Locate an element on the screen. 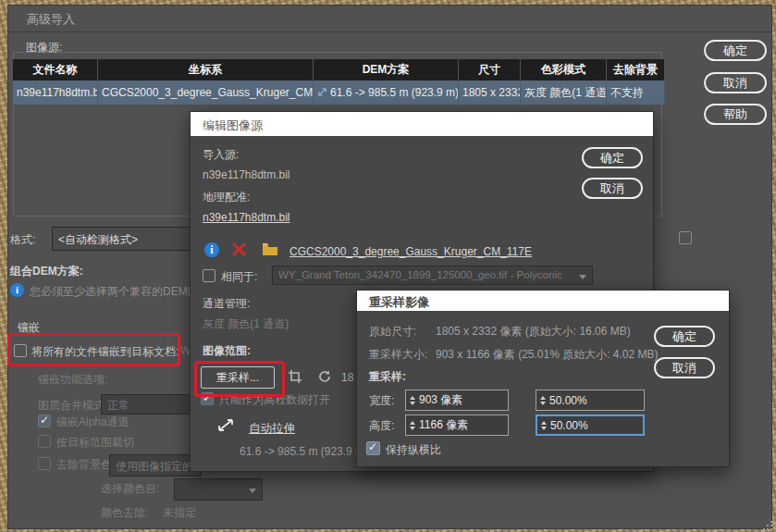 This screenshot has width=776, height=532. mosaic-alpha-label: 镶嵌Alpha通道 is located at coordinates (92, 422).